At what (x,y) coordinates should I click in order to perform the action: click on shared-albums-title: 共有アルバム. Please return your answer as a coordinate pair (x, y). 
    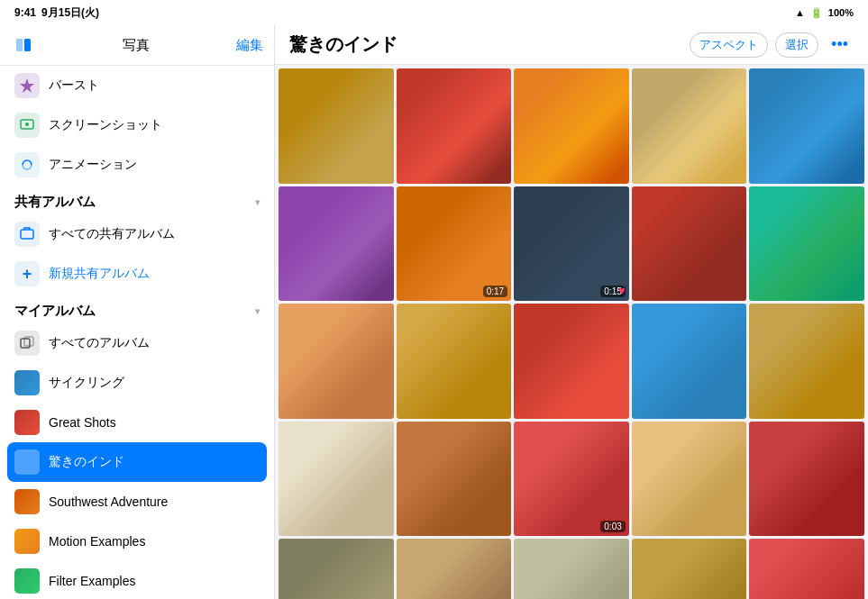
    Looking at the image, I should click on (55, 202).